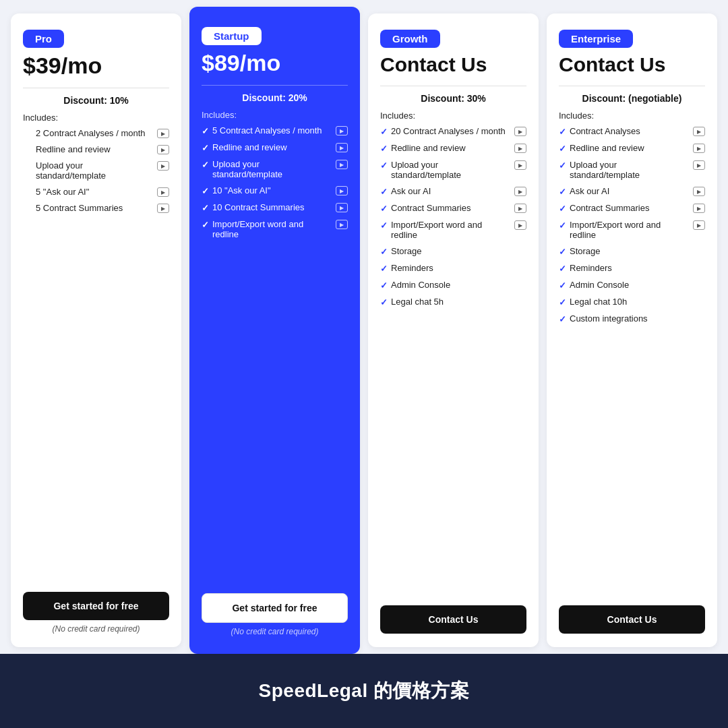 The height and width of the screenshot is (728, 728). Describe the element at coordinates (96, 208) in the screenshot. I see `list-item: 5 Contract Summaries▶` at that location.